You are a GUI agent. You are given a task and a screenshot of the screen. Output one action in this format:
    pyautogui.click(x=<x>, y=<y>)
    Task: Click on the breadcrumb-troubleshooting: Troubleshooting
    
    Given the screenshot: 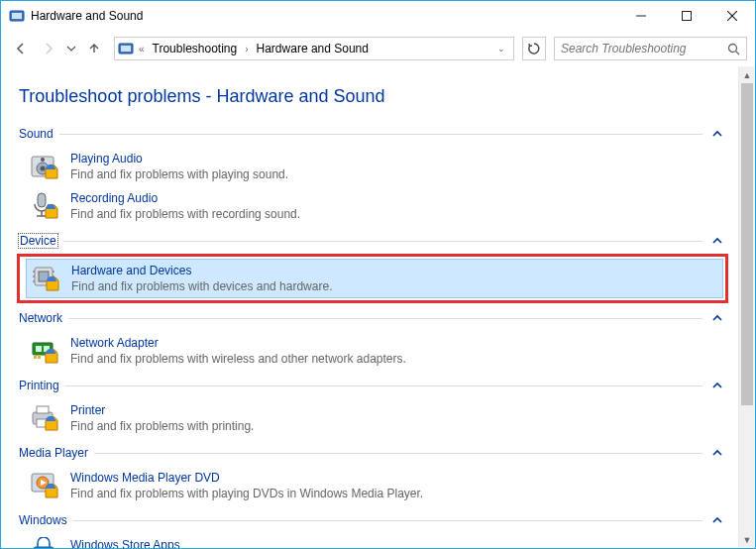 What is the action you would take?
    pyautogui.click(x=195, y=49)
    